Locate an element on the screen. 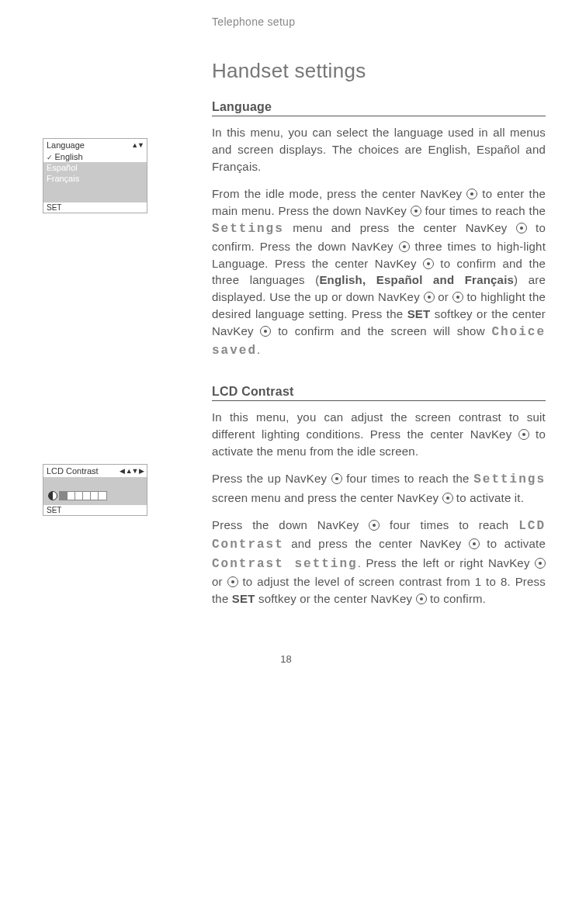 The width and height of the screenshot is (572, 924). lang-option-espanol: Español is located at coordinates (95, 168).